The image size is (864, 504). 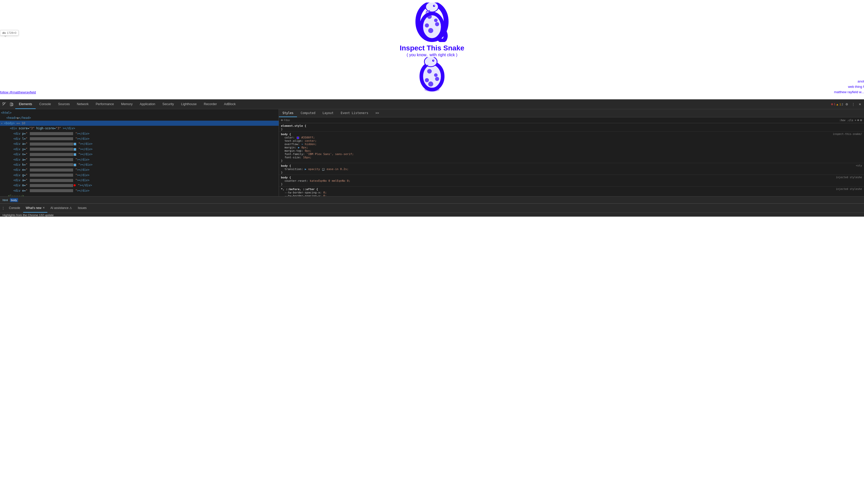 What do you see at coordinates (282, 161) in the screenshot?
I see `css-close-brace1: }` at bounding box center [282, 161].